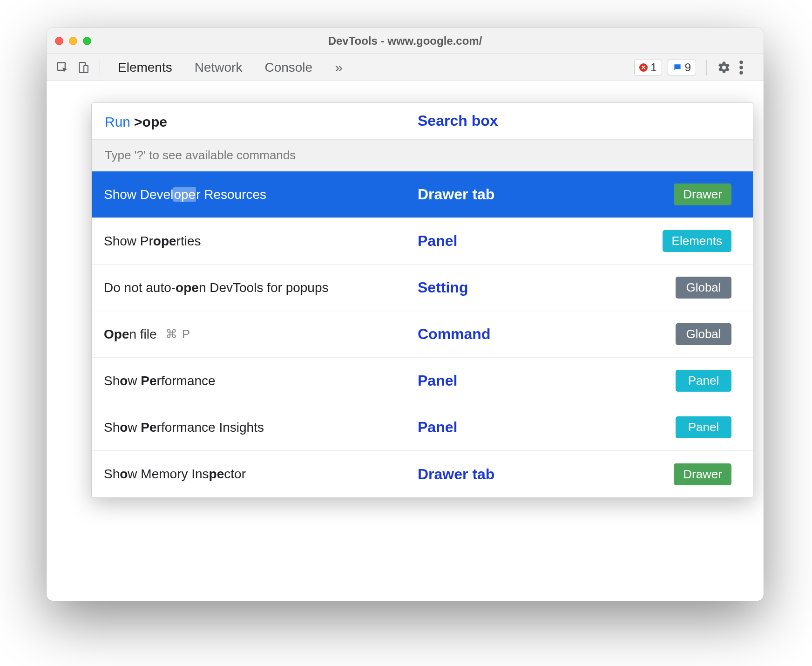  I want to click on command-search-row: Run >ope Search box, so click(422, 121).